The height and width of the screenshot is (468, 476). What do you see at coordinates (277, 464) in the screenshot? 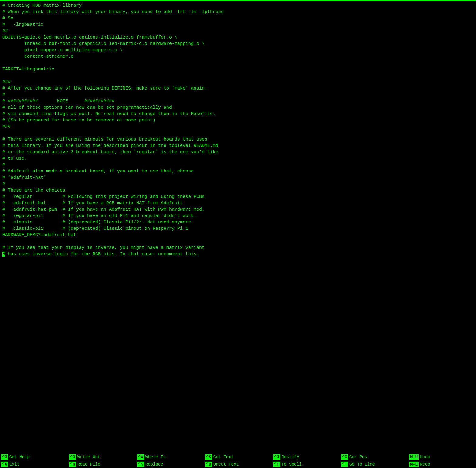
I see `shortcut-key: ^T` at bounding box center [277, 464].